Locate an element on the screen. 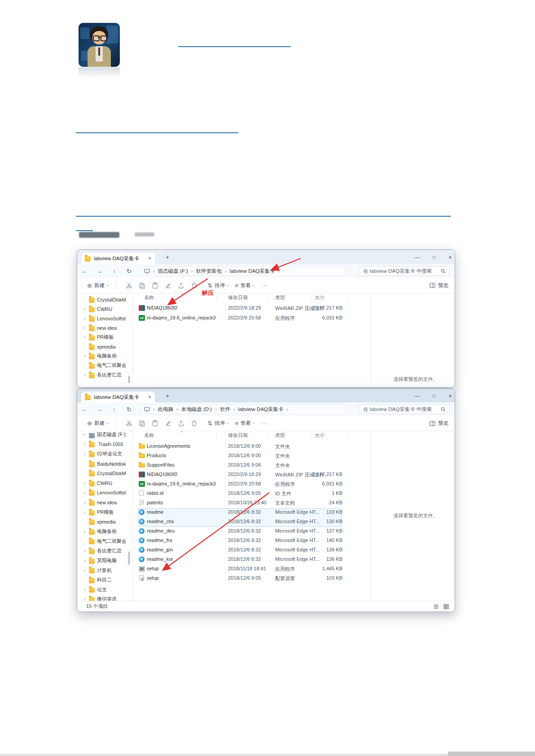 The width and height of the screenshot is (535, 756). file-row: SupportFiles 2018/12/6 9:06 文件夹 is located at coordinates (254, 466).